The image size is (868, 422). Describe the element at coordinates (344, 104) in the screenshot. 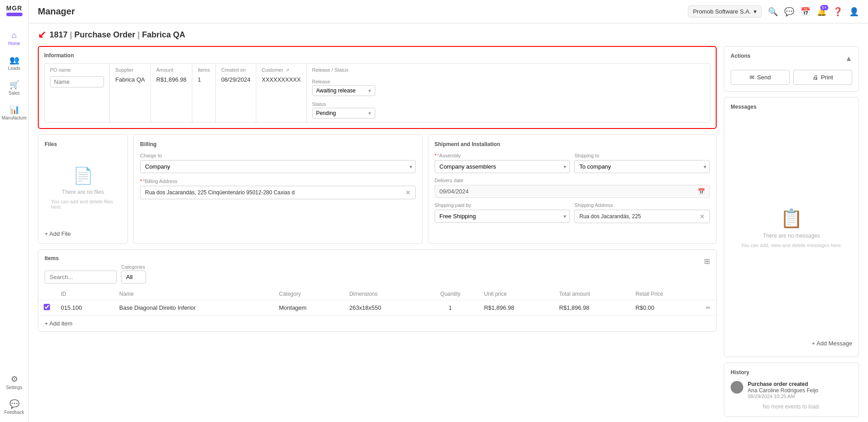

I see `status-label: Status` at that location.